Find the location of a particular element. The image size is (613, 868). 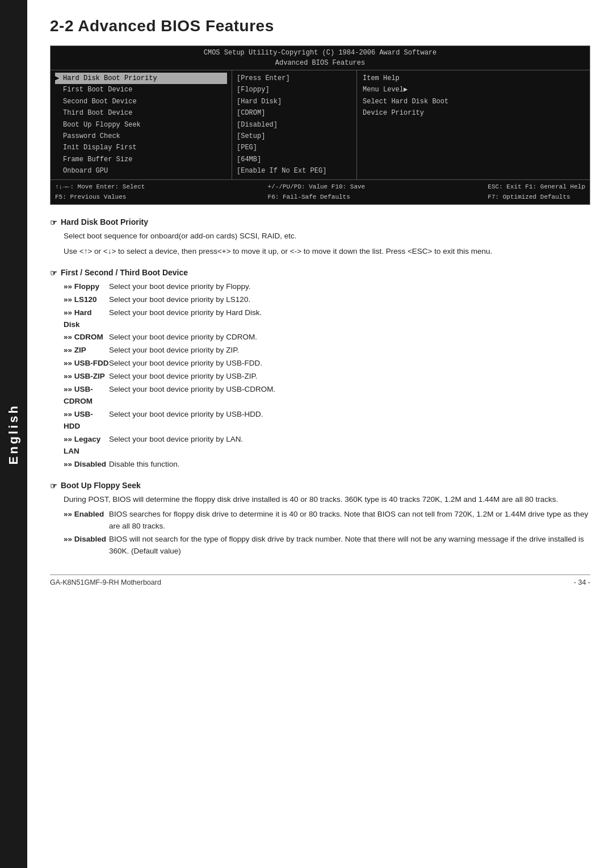

bios-footer-center-row: +/-/PU/PD: Value F10: Save is located at coordinates (317, 187).